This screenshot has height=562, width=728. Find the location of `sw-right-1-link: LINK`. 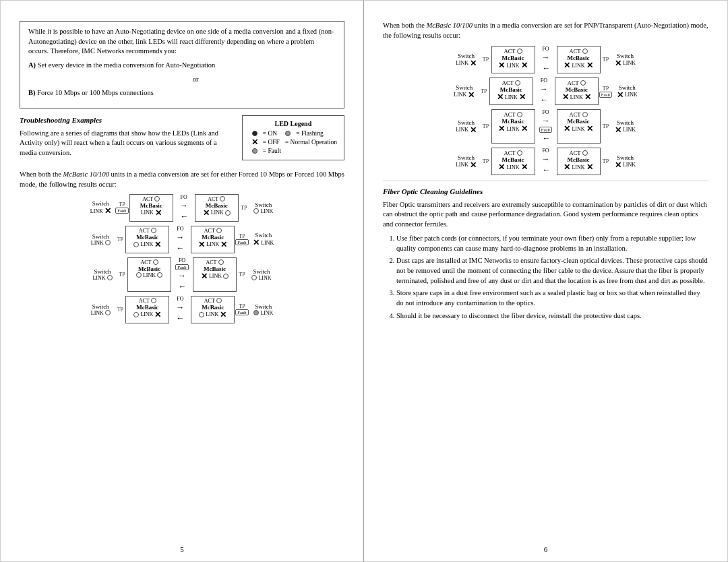

sw-right-1-link: LINK is located at coordinates (263, 212).